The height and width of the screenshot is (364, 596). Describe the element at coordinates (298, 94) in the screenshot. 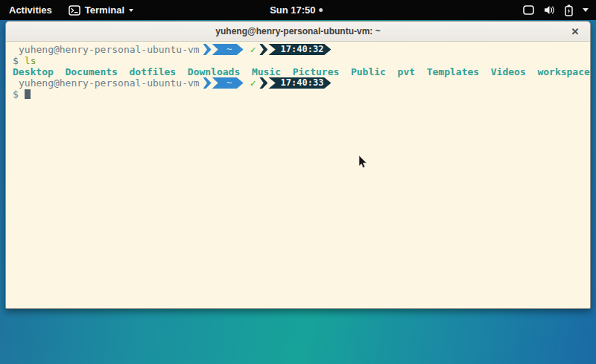

I see `input-line: $` at that location.